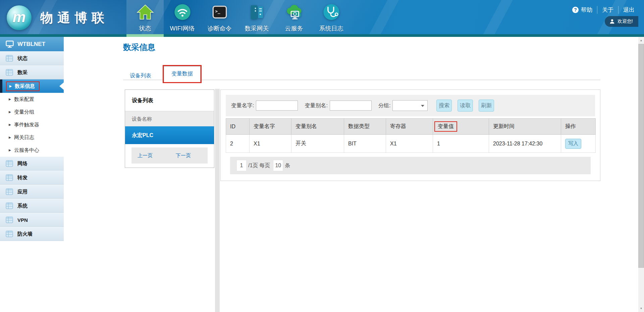 This screenshot has height=312, width=644. Describe the element at coordinates (74, 18) in the screenshot. I see `logo-text: 物通博联` at that location.